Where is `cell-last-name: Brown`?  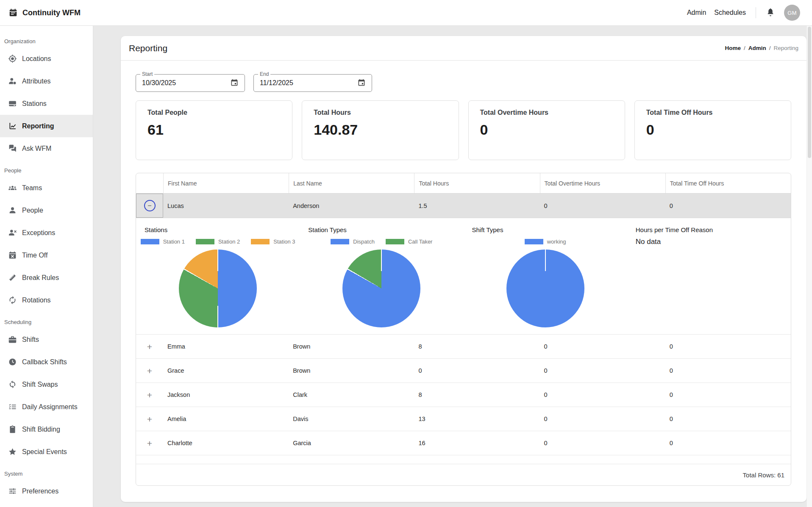 cell-last-name: Brown is located at coordinates (351, 346).